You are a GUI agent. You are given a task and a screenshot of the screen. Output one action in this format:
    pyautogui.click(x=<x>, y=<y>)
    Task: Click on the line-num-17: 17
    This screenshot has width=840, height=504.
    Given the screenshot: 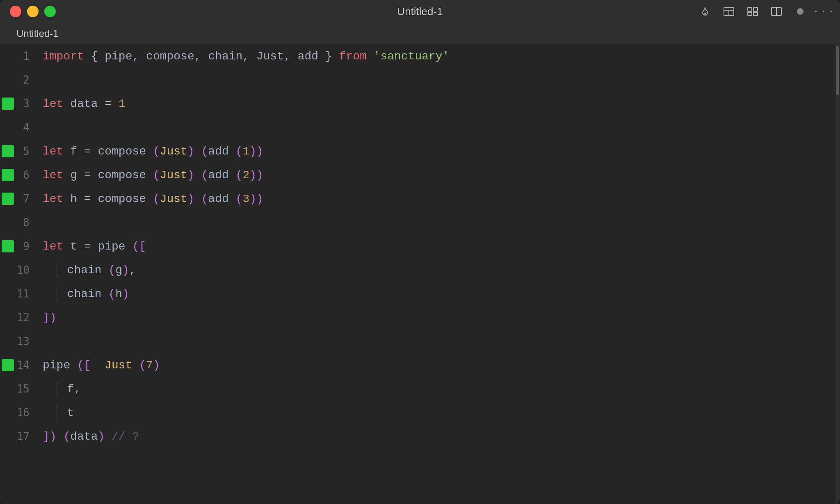 What is the action you would take?
    pyautogui.click(x=24, y=436)
    